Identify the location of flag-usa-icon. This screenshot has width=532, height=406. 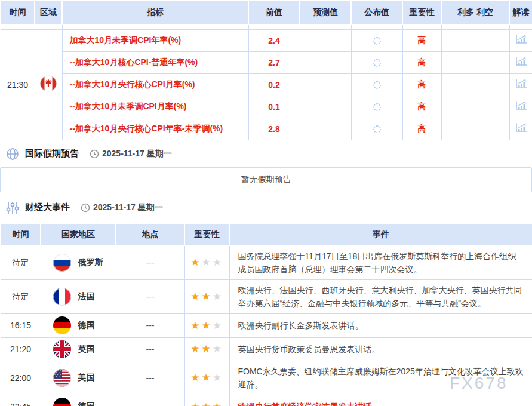
(62, 378).